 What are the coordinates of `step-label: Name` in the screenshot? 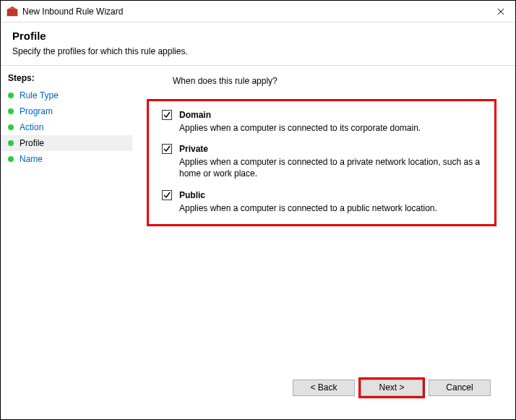 It's located at (31, 159).